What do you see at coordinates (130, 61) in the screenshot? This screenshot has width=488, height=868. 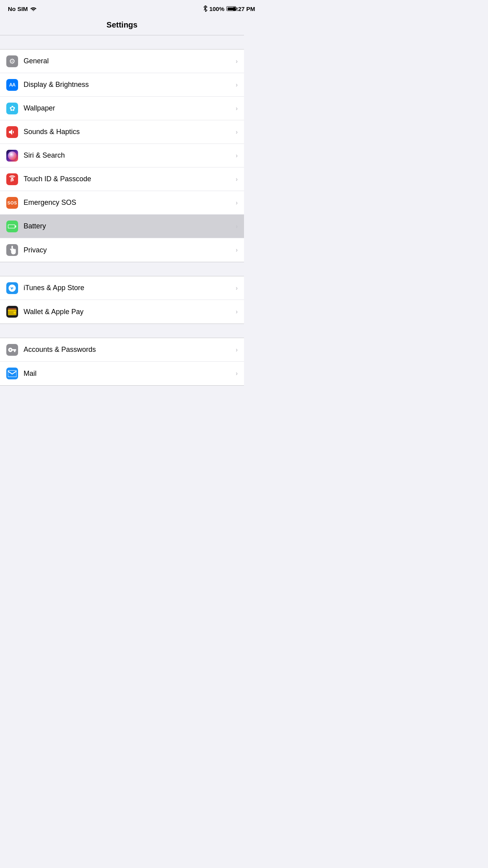 I see `general-label: General` at bounding box center [130, 61].